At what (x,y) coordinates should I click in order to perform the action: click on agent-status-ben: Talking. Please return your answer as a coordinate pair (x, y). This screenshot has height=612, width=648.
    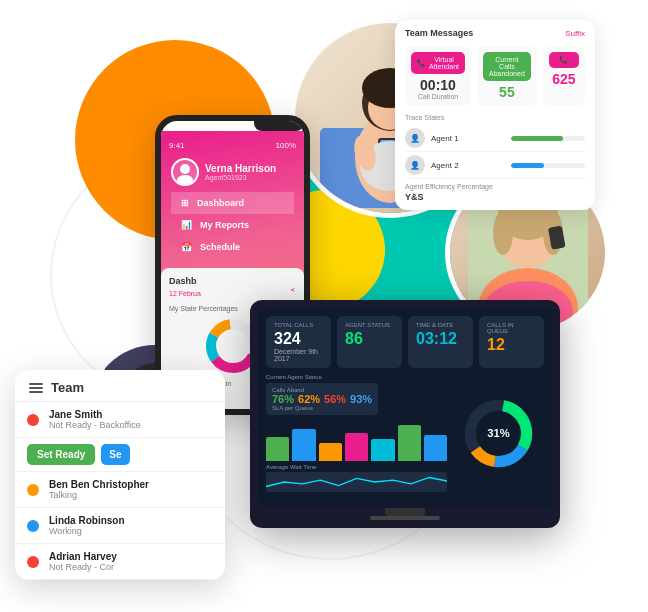
    Looking at the image, I should click on (131, 495).